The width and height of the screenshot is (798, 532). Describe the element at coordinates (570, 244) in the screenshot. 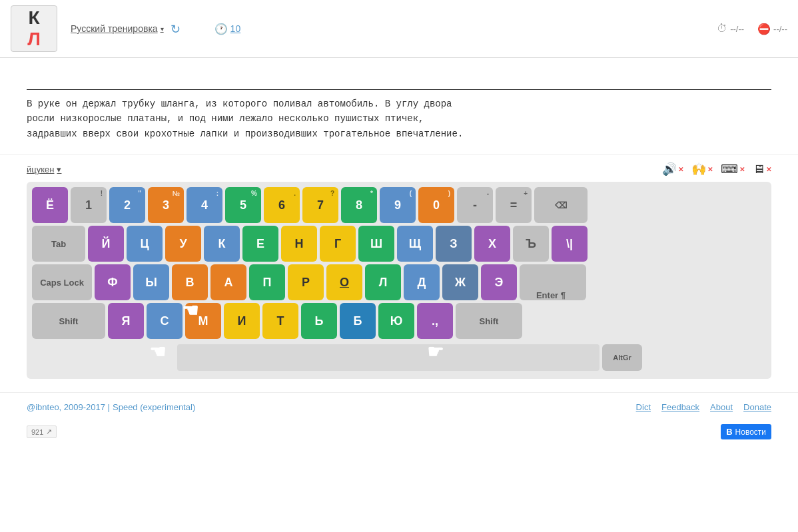

I see `key-backslash: \|` at that location.